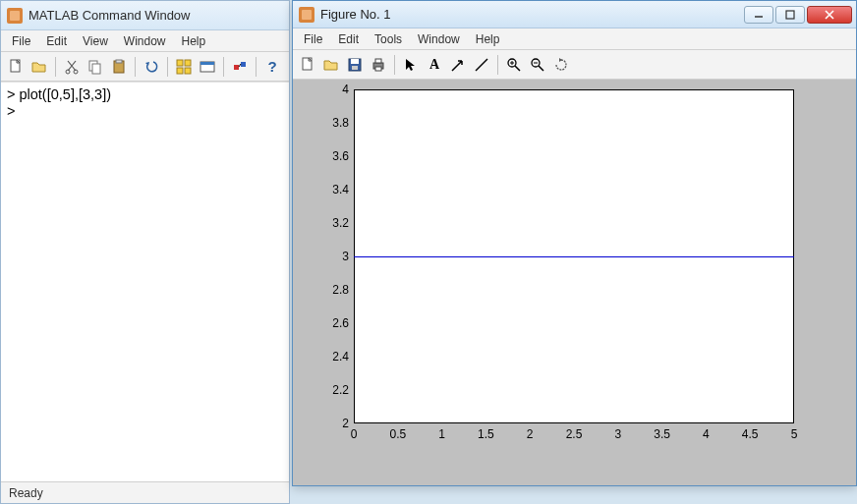  I want to click on rotate-icon, so click(561, 65).